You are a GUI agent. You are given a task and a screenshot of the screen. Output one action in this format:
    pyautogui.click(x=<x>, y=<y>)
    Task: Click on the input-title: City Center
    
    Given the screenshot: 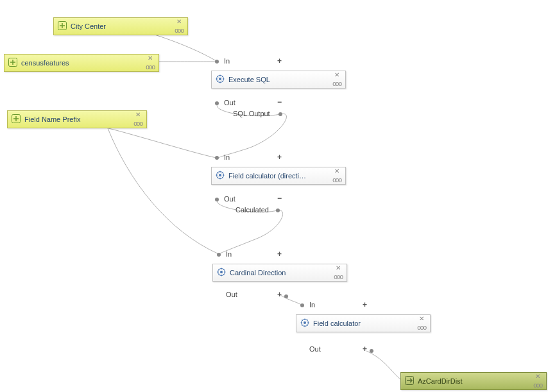 What is the action you would take?
    pyautogui.click(x=121, y=26)
    